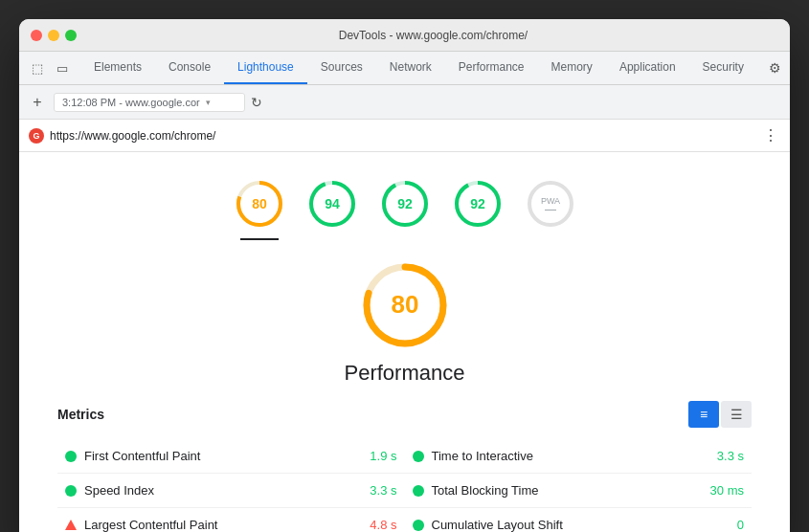 This screenshot has height=532, width=809. Describe the element at coordinates (578, 456) in the screenshot. I see `metric-tti: Time to Interactive 3.3 s` at that location.